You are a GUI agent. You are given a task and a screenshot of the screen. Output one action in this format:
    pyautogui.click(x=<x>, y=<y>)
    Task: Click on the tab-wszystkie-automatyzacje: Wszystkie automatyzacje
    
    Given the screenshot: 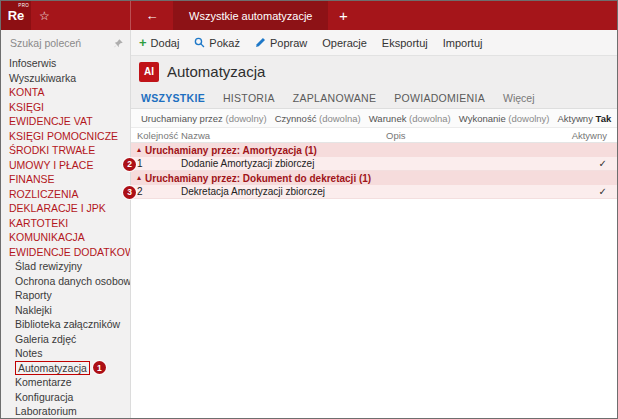 What is the action you would take?
    pyautogui.click(x=250, y=16)
    